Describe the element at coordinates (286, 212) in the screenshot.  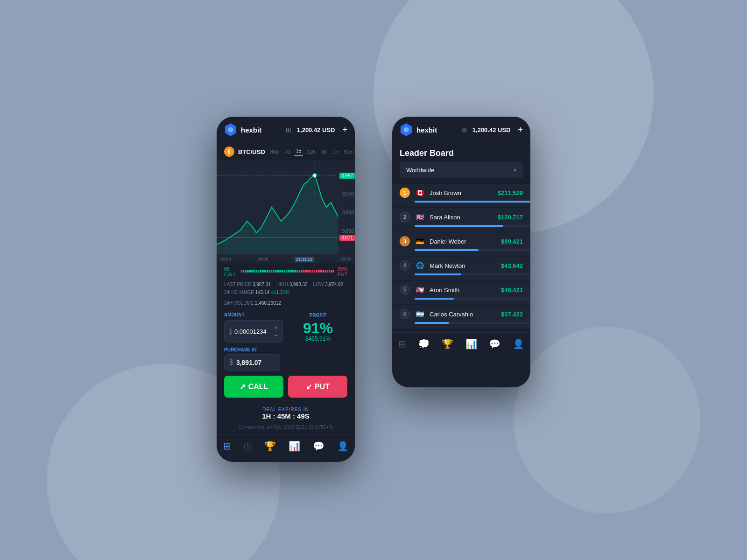
I see `chart-area: 4,000 3,950 3,900 3,850 3,987 3,871 00:0…` at that location.